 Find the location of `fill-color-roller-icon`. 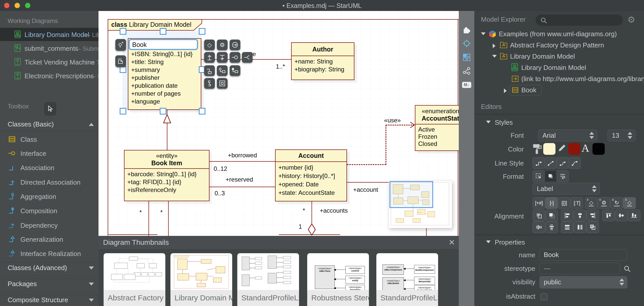

fill-color-roller-icon is located at coordinates (537, 149).